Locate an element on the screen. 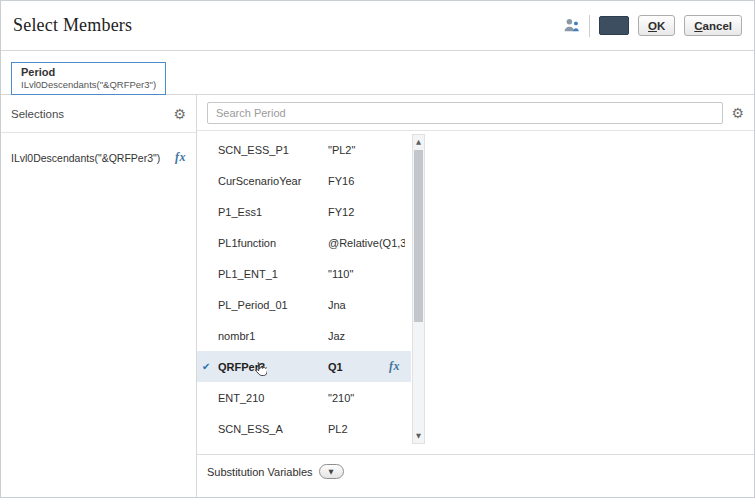 Image resolution: width=755 pixels, height=498 pixels. member-name: P1_Ess1 is located at coordinates (273, 212).